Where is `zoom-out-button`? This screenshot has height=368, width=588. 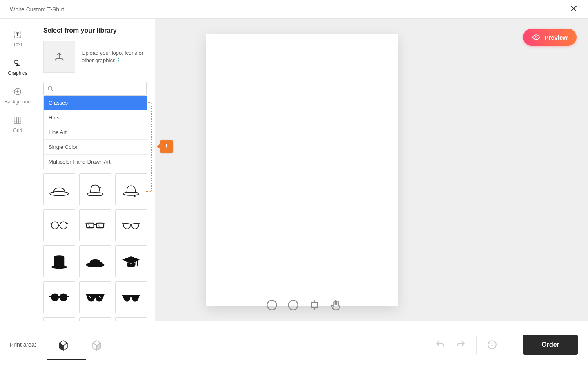
zoom-out-button is located at coordinates (293, 305).